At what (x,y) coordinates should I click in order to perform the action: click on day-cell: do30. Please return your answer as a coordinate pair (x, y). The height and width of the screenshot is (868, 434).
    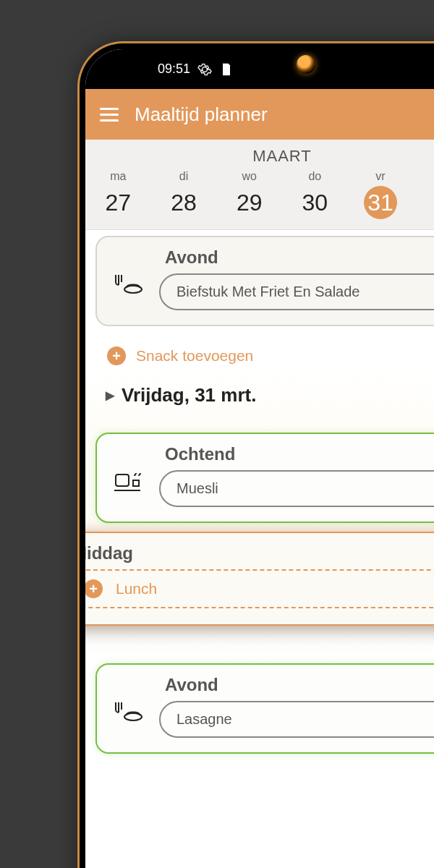
    Looking at the image, I should click on (315, 195).